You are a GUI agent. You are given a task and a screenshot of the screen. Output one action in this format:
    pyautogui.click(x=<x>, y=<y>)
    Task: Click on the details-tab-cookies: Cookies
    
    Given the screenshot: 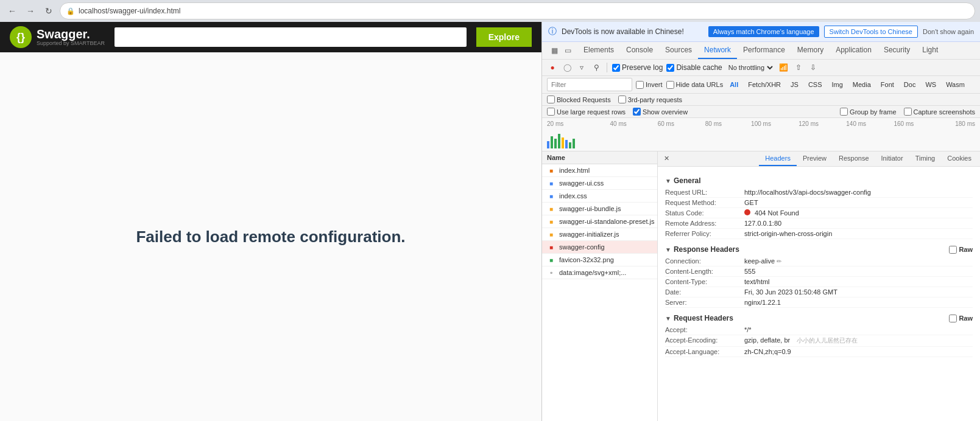 What is the action you would take?
    pyautogui.click(x=959, y=159)
    